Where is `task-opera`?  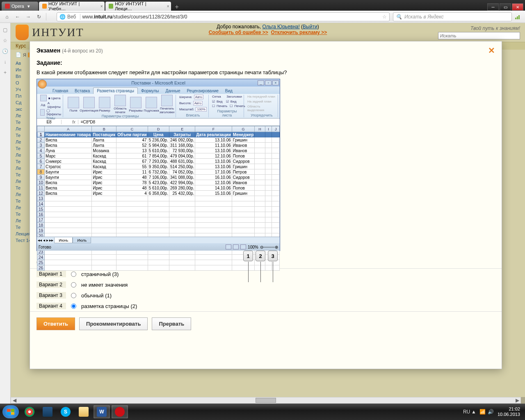 task-opera is located at coordinates (120, 412).